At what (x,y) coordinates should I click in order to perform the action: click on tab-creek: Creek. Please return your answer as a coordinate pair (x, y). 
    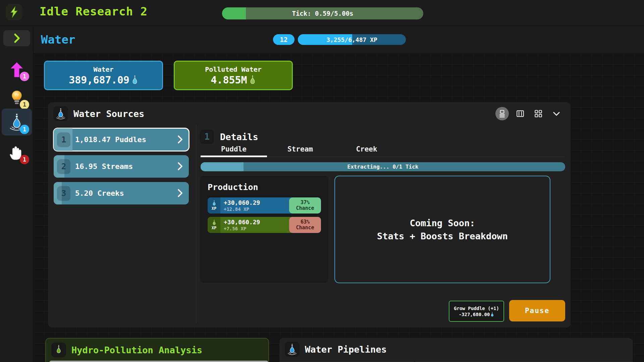
    Looking at the image, I should click on (367, 151).